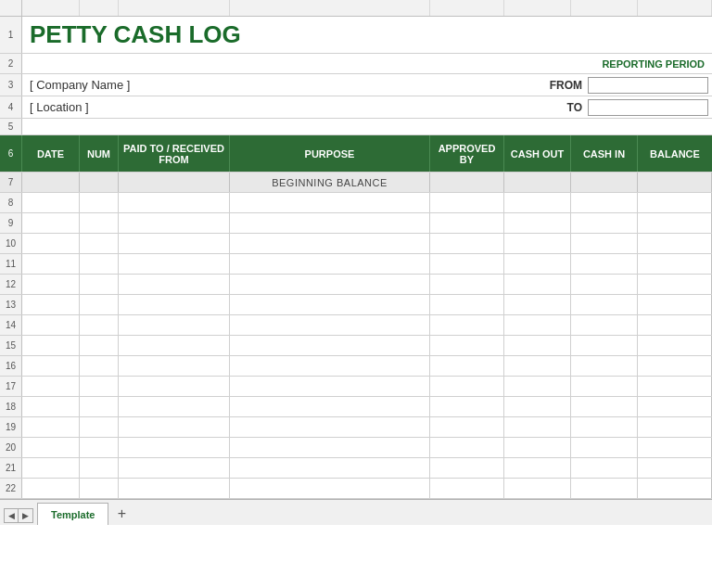  I want to click on bb-purpose-cell: BEGINNING BALANCE, so click(330, 182).